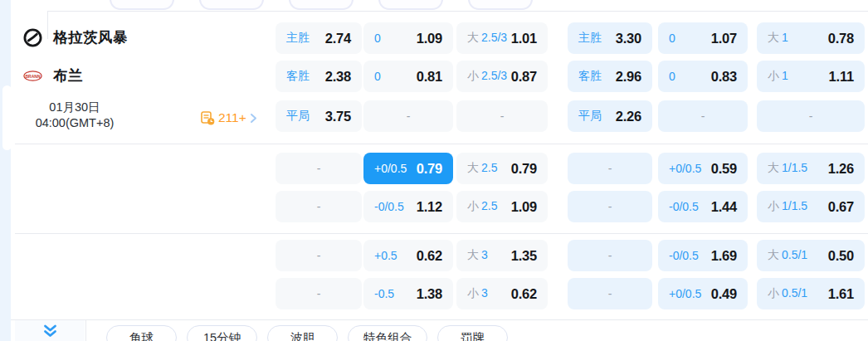 This screenshot has width=868, height=341. Describe the element at coordinates (408, 294) in the screenshot. I see `odds-cell: -0.51.38` at that location.